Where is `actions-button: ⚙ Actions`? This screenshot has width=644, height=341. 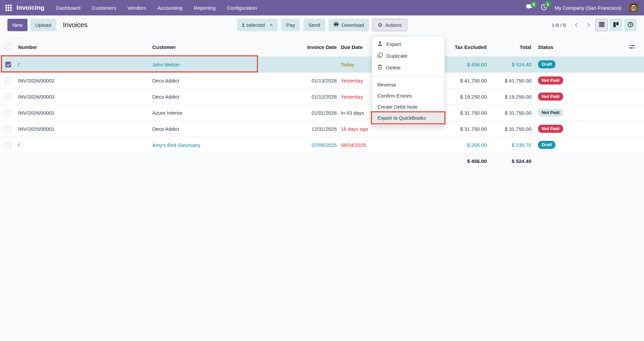 actions-button: ⚙ Actions is located at coordinates (390, 25).